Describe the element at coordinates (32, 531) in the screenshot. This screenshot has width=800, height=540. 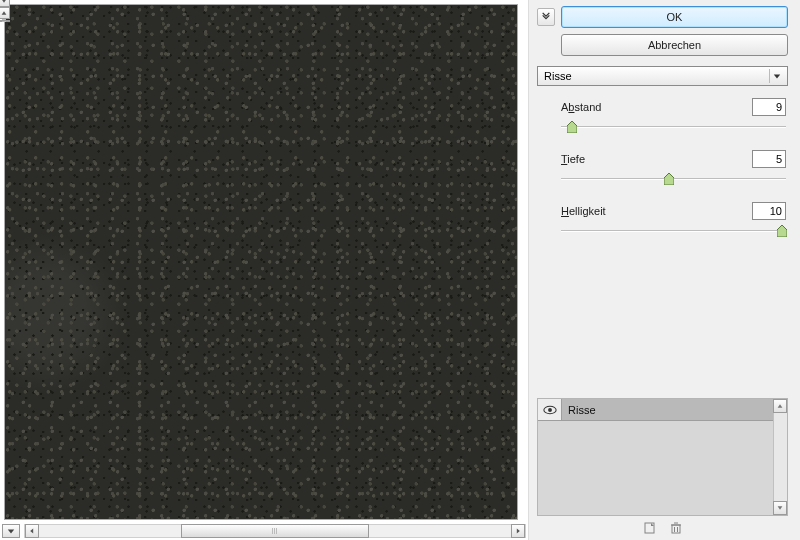
I see `scroll-left-button` at that location.